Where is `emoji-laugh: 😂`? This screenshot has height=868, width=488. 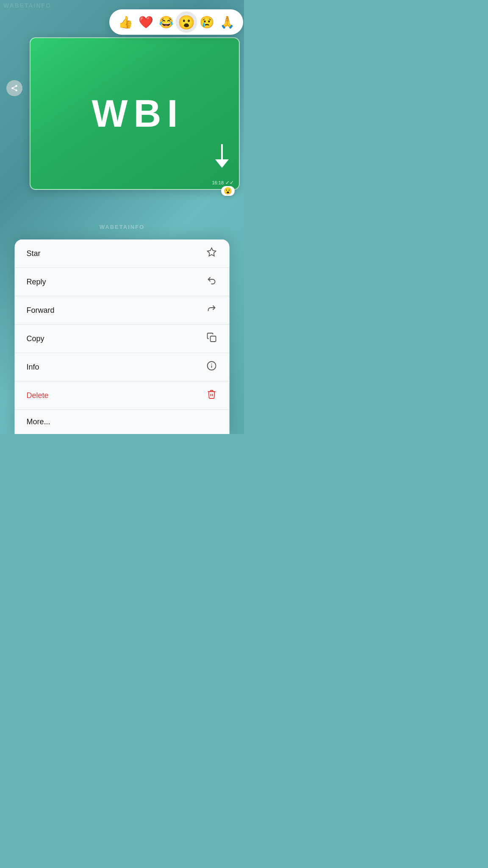 emoji-laugh: 😂 is located at coordinates (166, 22).